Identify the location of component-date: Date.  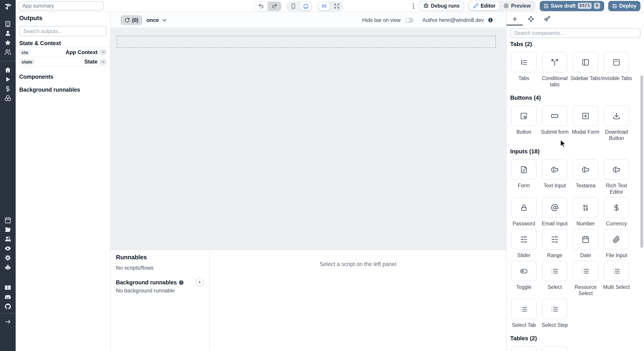
(586, 244).